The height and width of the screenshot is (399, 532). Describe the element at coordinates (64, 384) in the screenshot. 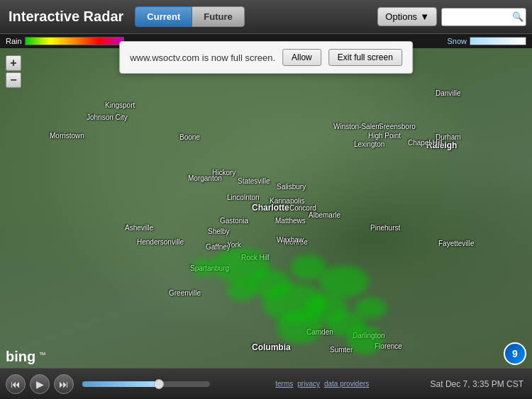

I see `forward-button: ⏭` at that location.